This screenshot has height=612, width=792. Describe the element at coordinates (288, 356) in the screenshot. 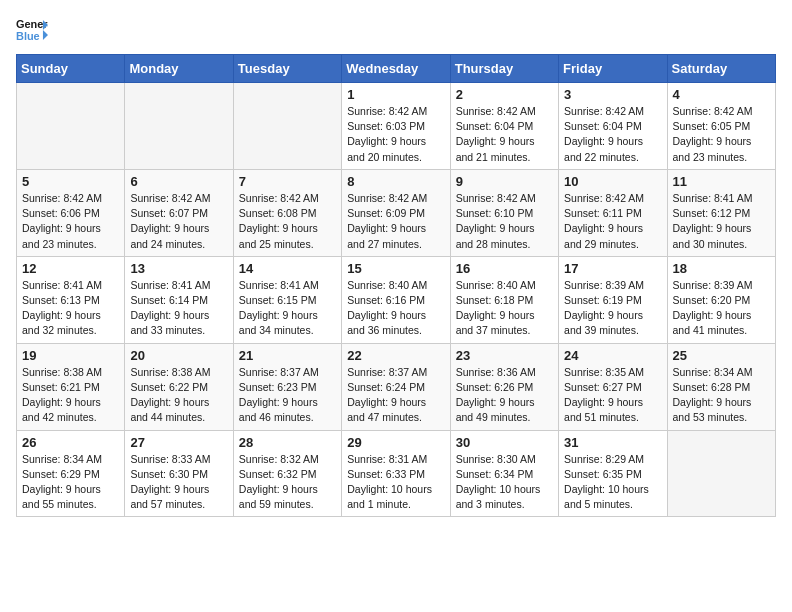

I see `day-number: 21` at that location.